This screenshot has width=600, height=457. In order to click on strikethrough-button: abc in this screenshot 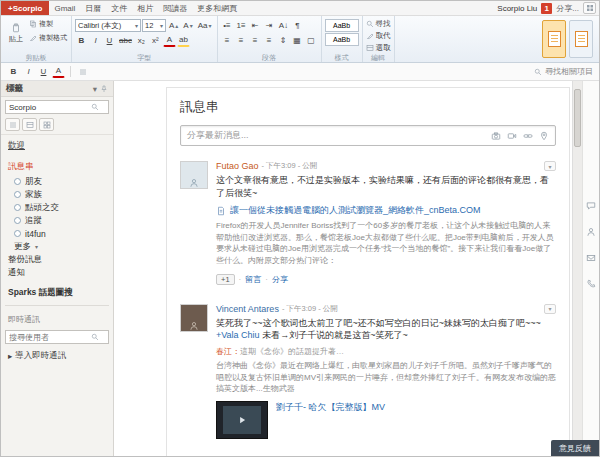, I will do `click(126, 40)`.